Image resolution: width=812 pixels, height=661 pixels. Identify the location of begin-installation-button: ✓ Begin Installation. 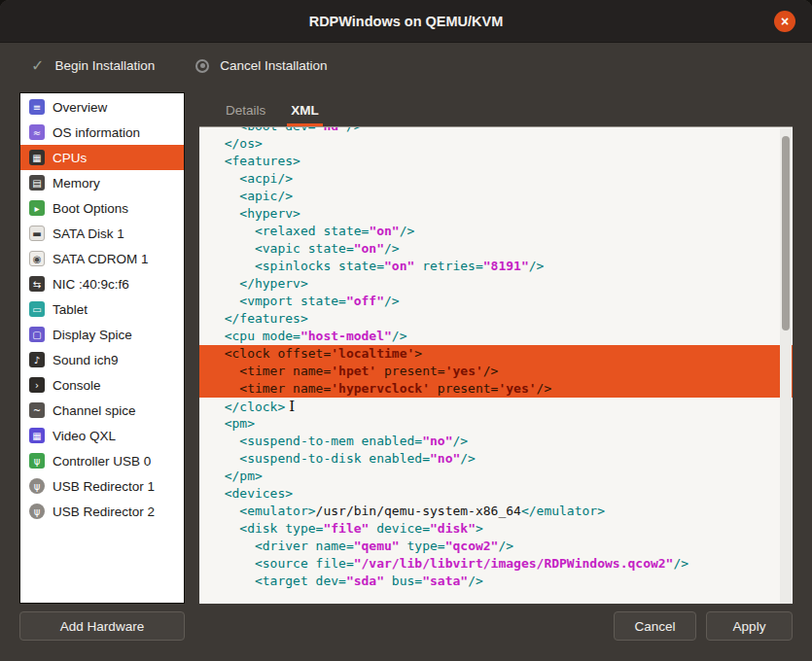
(93, 66).